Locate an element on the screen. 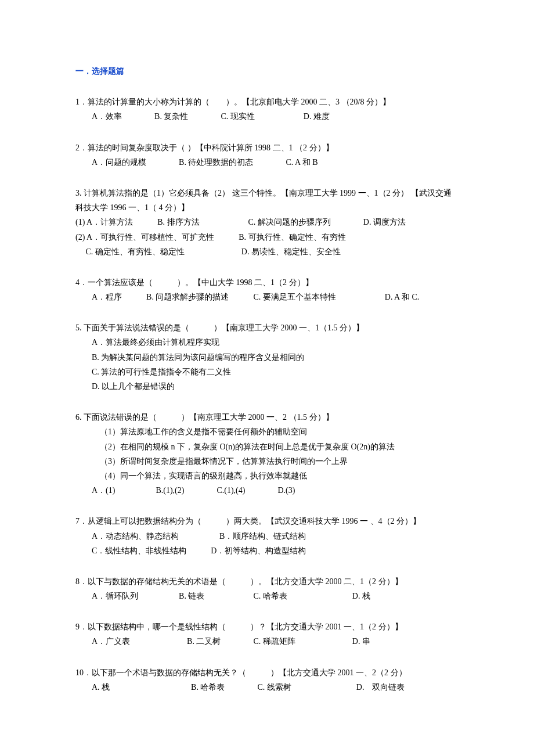 Image resolution: width=534 pixels, height=756 pixels. question-options: A．问题的规模 B. 待处理数据的初态 C. A 和 B is located at coordinates (267, 163).